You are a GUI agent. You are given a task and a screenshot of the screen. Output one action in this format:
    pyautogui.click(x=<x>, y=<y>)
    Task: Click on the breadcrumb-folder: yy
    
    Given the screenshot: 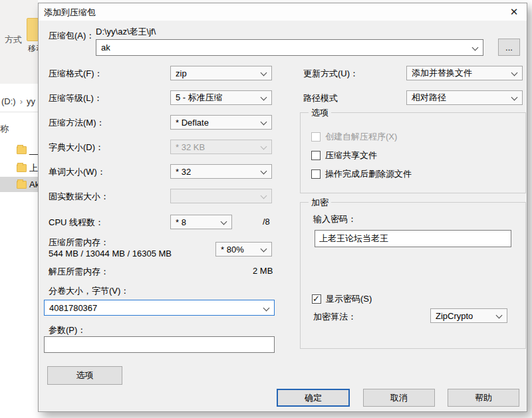 What is the action you would take?
    pyautogui.click(x=31, y=101)
    